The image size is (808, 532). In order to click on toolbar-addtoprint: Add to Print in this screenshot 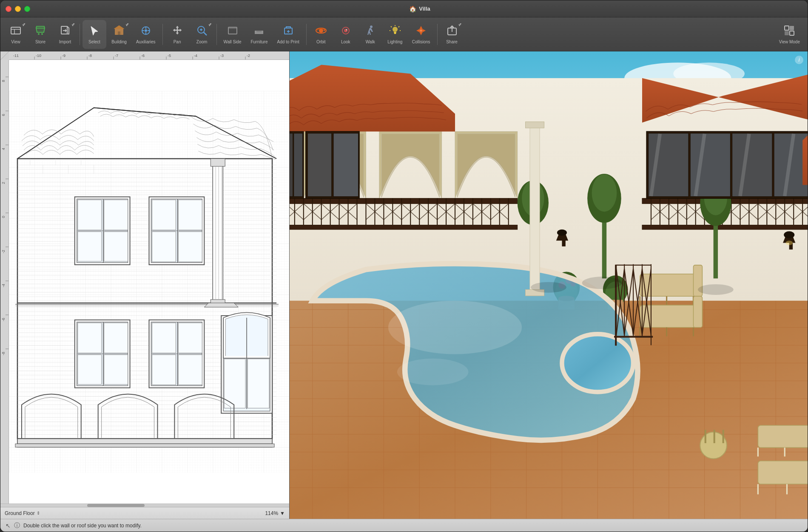, I will do `click(288, 34)`.